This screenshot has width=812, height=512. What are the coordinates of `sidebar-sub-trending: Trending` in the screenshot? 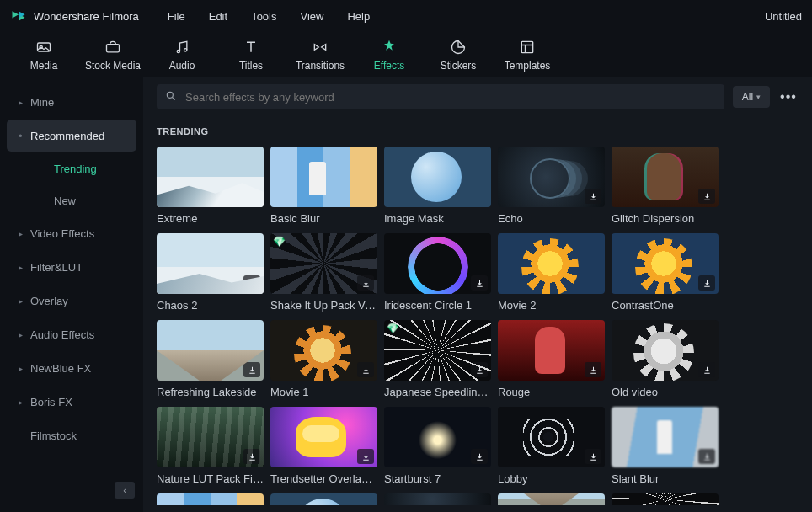 It's located at (72, 168).